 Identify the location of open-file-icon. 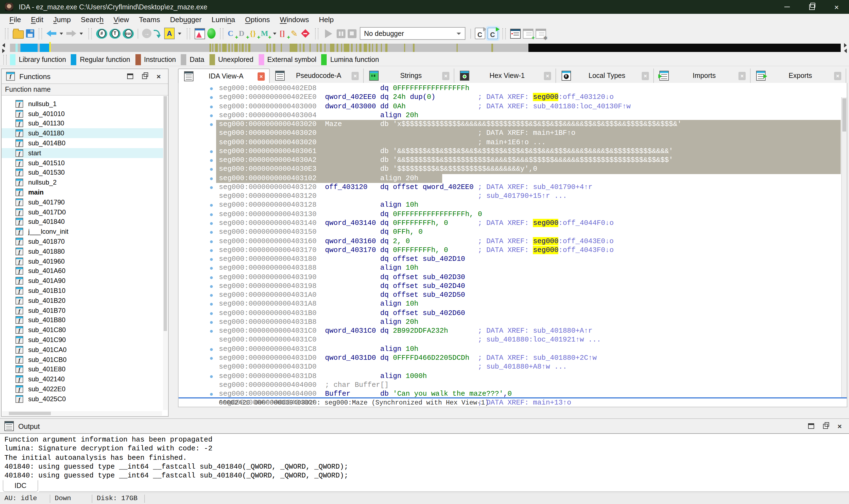
(18, 33).